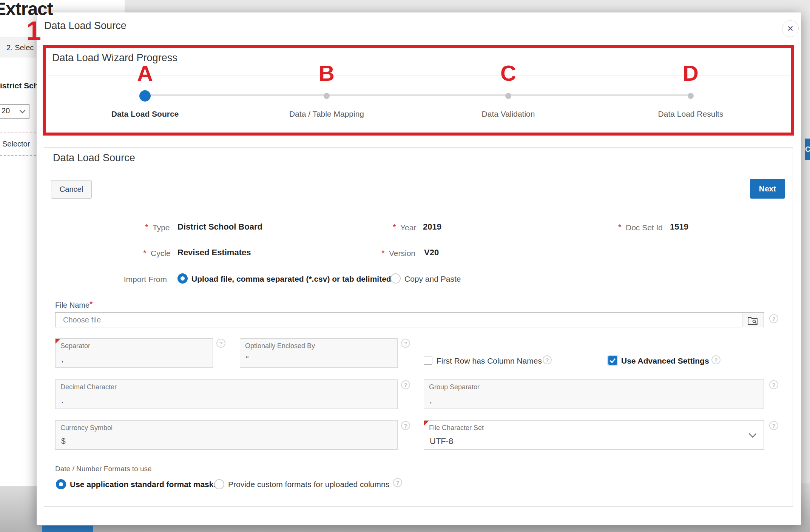  What do you see at coordinates (489, 361) in the screenshot?
I see `first-row-checkbox-label: First Row has Column Names` at bounding box center [489, 361].